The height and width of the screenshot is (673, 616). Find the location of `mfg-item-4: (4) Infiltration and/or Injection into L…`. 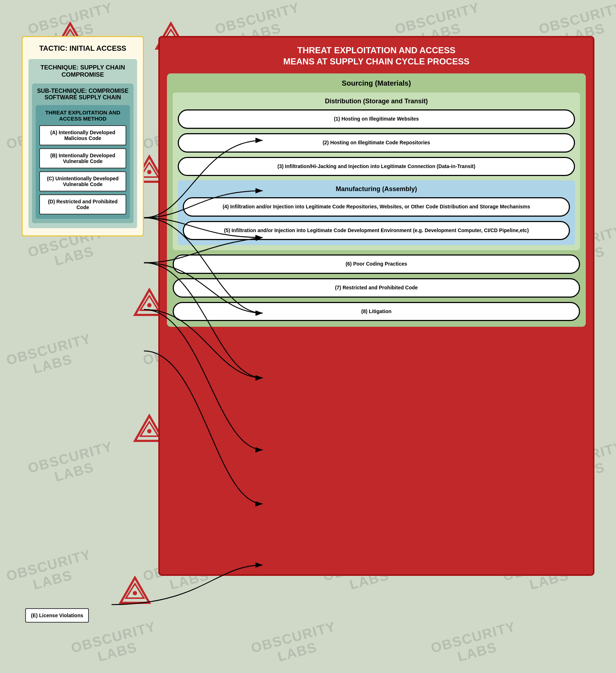

mfg-item-4: (4) Infiltration and/or Injection into L… is located at coordinates (376, 207).